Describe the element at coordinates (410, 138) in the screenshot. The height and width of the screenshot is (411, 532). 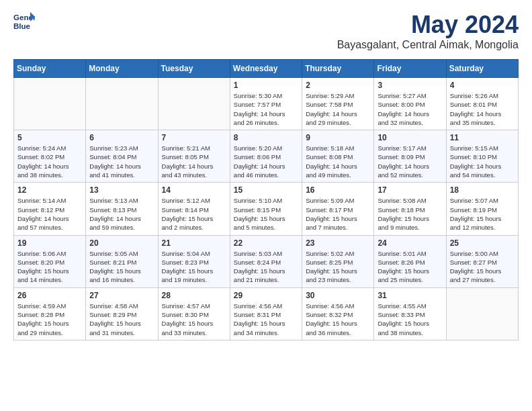
I see `day-number: 10` at that location.